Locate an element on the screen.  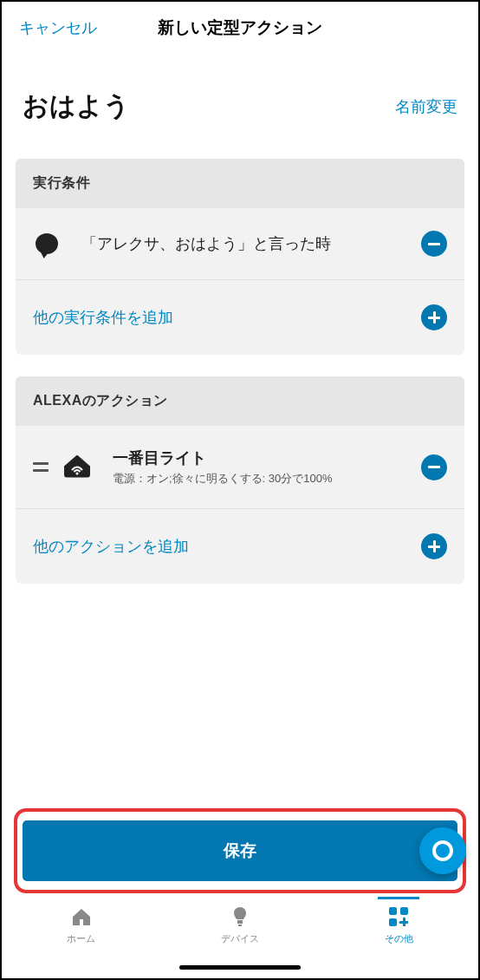
add-condition-row: 他の実行条件を追加 is located at coordinates (240, 317).